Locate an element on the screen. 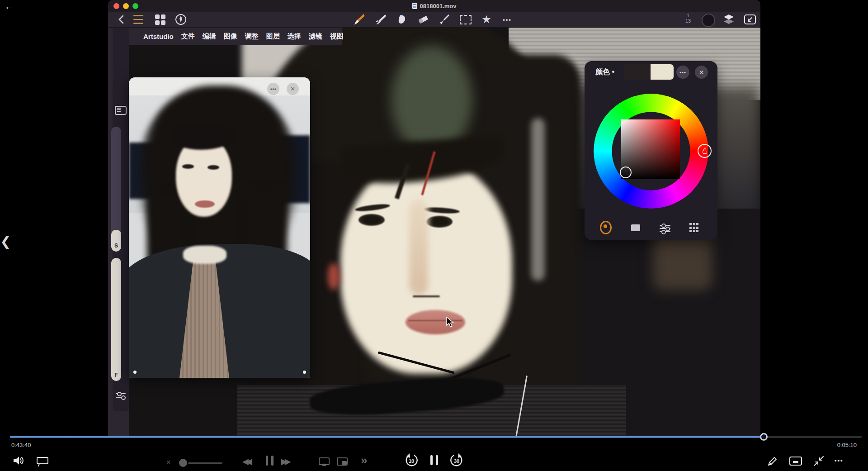 Image resolution: width=868 pixels, height=471 pixels. painting-left-eye is located at coordinates (372, 220).